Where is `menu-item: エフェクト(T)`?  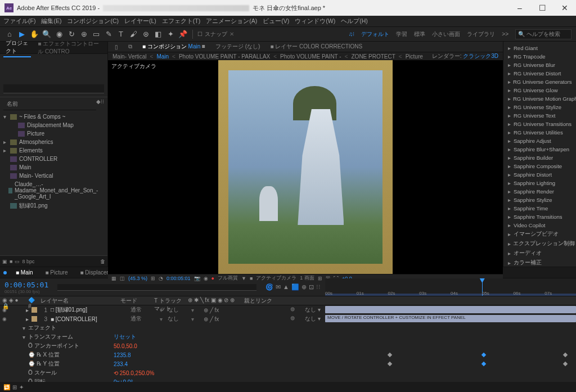 menu-item: エフェクト(T) is located at coordinates (181, 21).